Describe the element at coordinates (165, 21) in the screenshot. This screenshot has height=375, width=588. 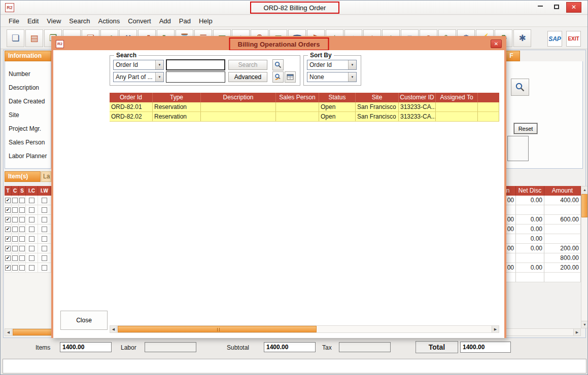
I see `menu-add: Add` at that location.